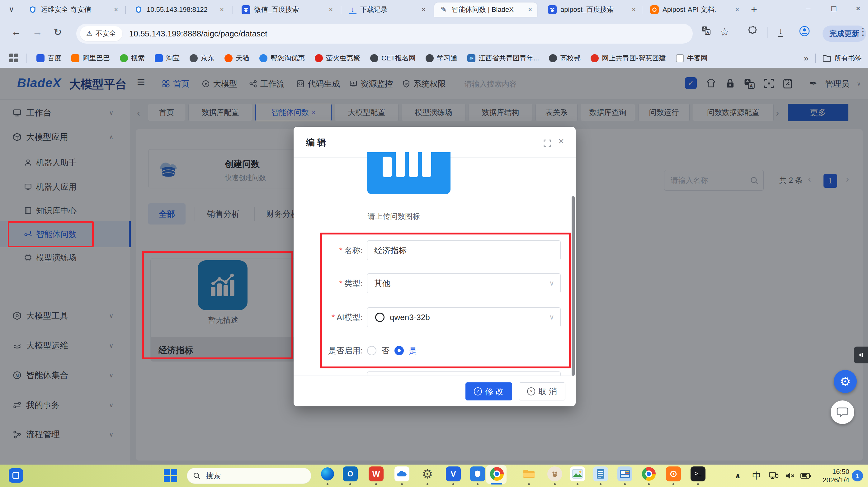 The image size is (868, 487). Describe the element at coordinates (561, 141) in the screenshot. I see `modal-close-icon: ×` at that location.